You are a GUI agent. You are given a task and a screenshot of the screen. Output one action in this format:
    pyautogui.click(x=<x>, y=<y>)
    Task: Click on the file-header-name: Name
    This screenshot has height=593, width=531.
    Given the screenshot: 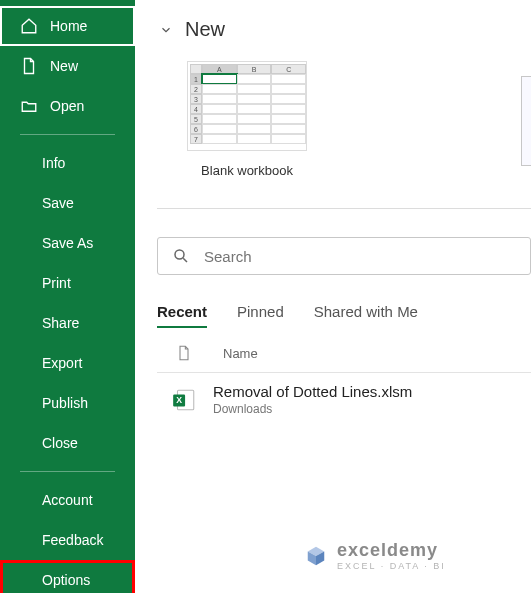 What is the action you would take?
    pyautogui.click(x=240, y=354)
    